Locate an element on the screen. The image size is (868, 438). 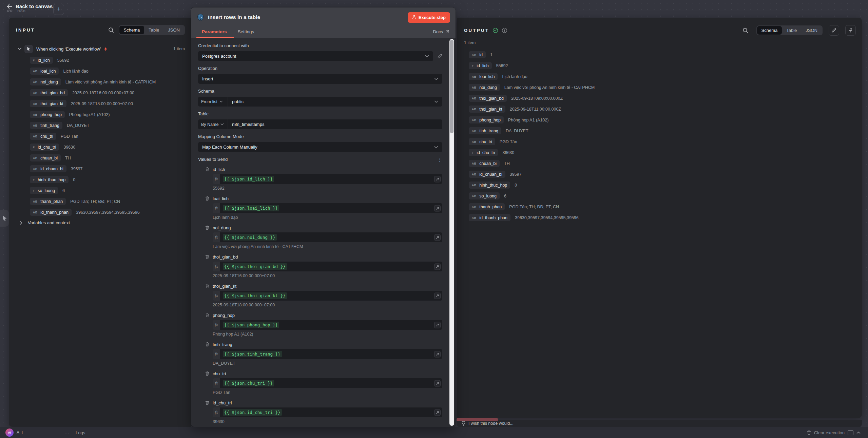
input-tab-schema: Schema is located at coordinates (132, 30).